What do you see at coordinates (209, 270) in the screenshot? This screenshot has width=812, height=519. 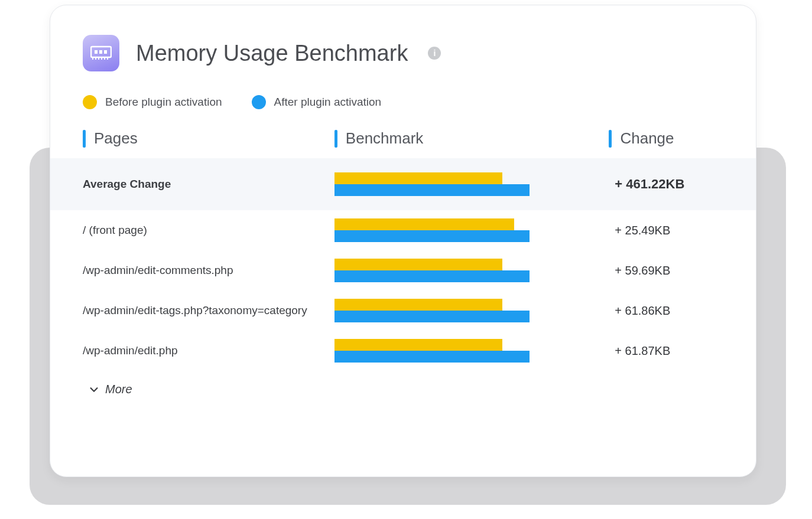 I see `page-label: /wp-admin/edit-comments.php` at bounding box center [209, 270].